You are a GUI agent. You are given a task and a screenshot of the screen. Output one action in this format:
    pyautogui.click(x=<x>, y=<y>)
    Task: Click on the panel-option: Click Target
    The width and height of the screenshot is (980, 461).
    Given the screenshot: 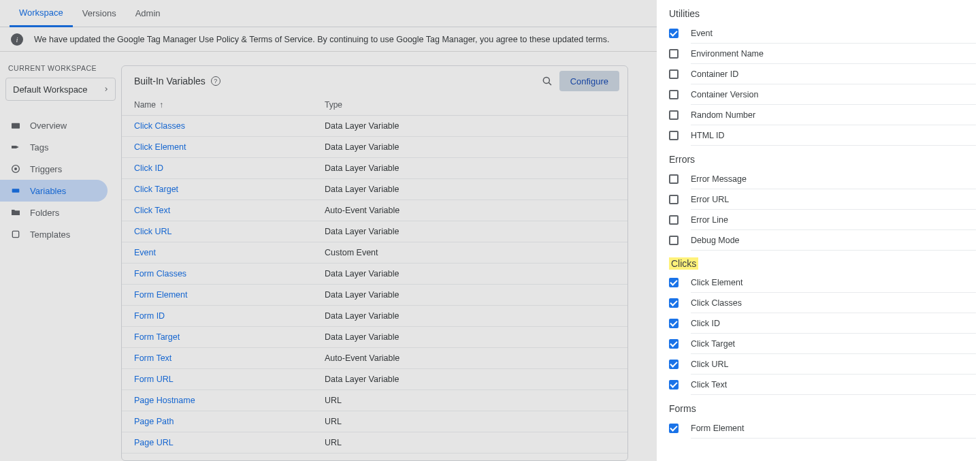 What is the action you would take?
    pyautogui.click(x=817, y=344)
    